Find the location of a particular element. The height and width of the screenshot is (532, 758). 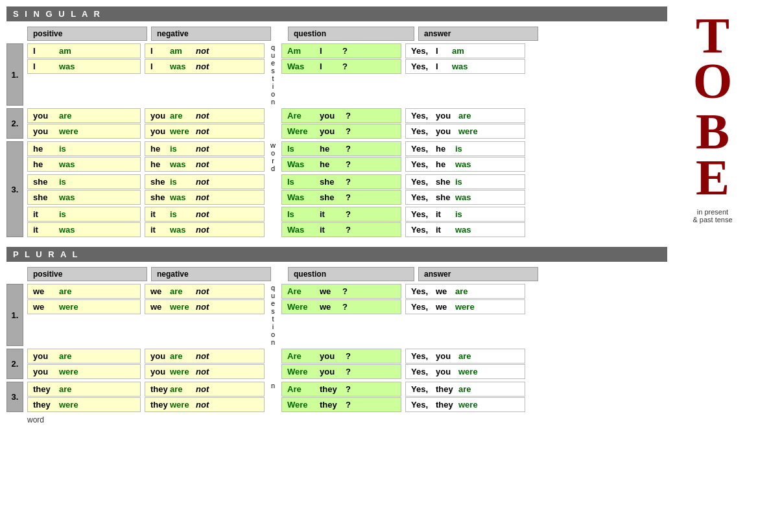

ans-1-past: Yes, I was is located at coordinates (466, 66).